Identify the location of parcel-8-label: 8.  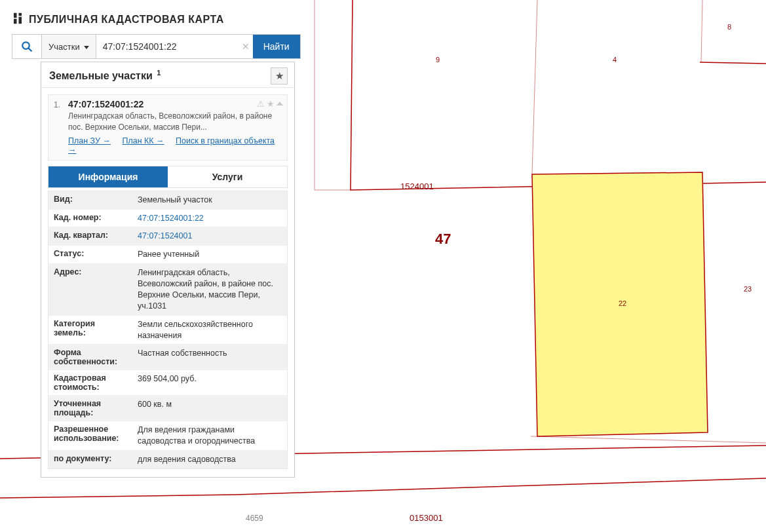
(729, 27).